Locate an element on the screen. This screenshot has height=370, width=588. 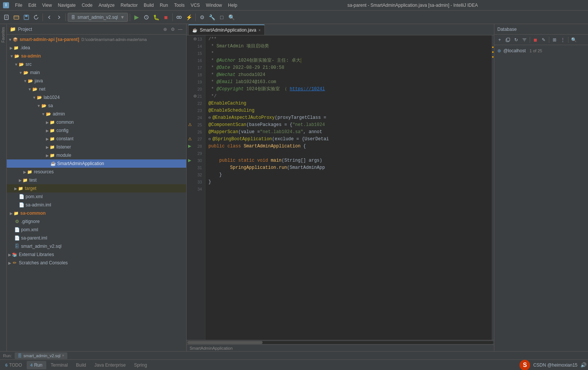
run-icon-28: ▶ is located at coordinates (190, 146).